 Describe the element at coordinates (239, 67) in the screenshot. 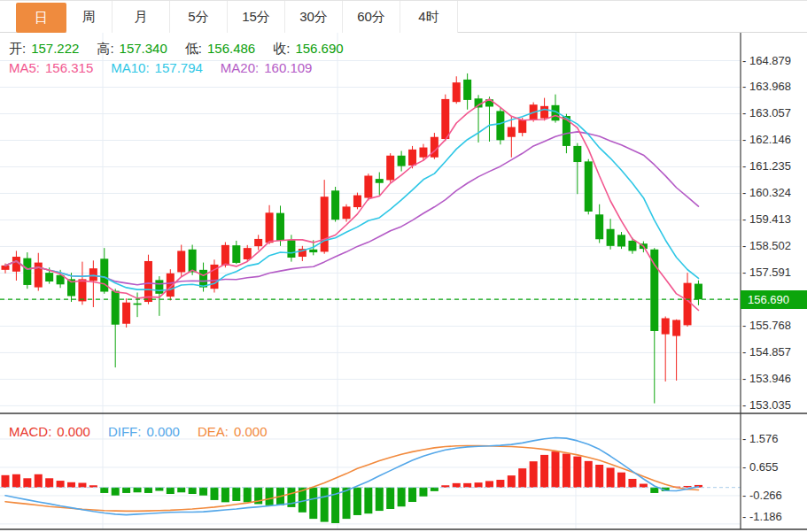

I see `legend-label: MA20:` at that location.